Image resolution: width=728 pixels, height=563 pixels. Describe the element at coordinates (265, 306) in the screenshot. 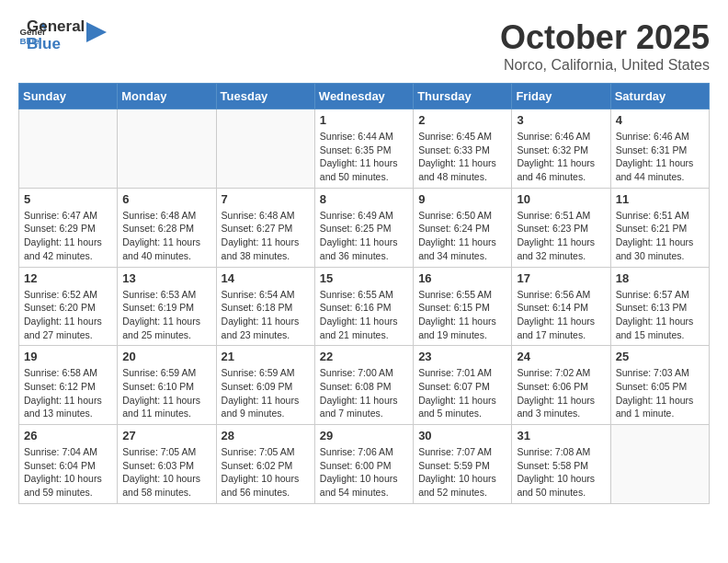

I see `calendar-day-cell: 14Sunrise: 6:54 AM Sunset: 6:18 PM Dayli…` at that location.